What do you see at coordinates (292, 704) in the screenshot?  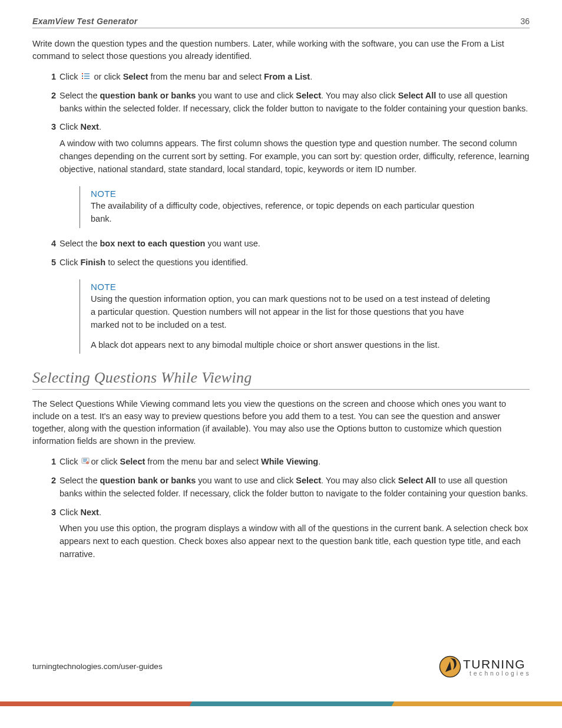 I see `stripe-teal` at bounding box center [292, 704].